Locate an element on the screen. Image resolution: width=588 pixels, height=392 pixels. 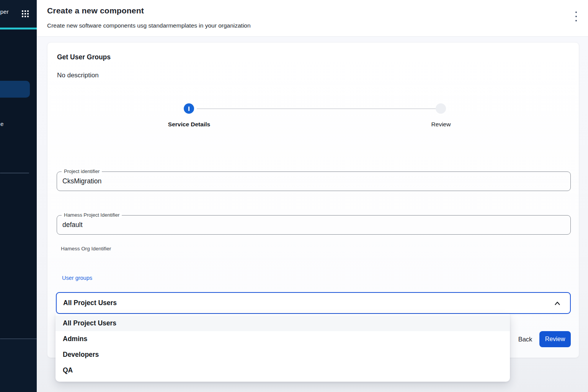
stepper-step-1-label: Service Details is located at coordinates (189, 124).